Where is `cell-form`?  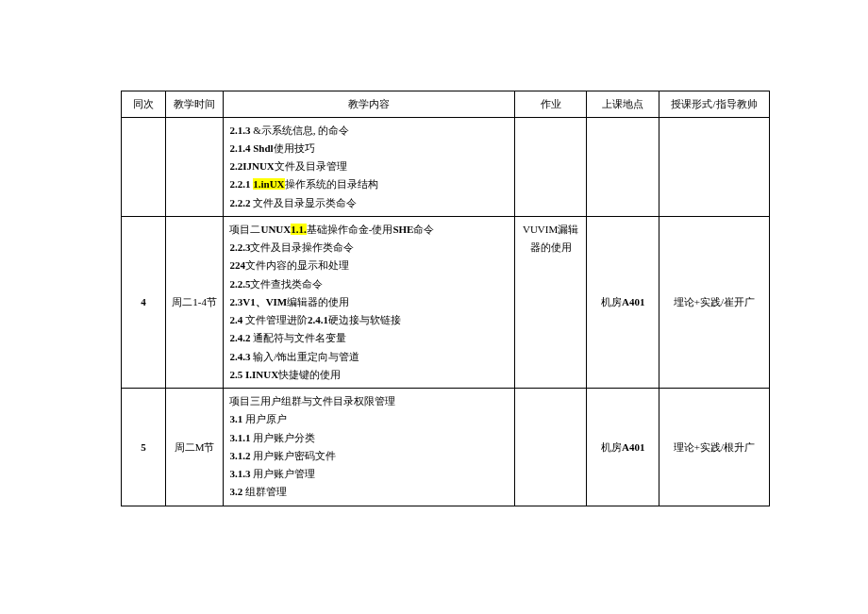
cell-form is located at coordinates (713, 166).